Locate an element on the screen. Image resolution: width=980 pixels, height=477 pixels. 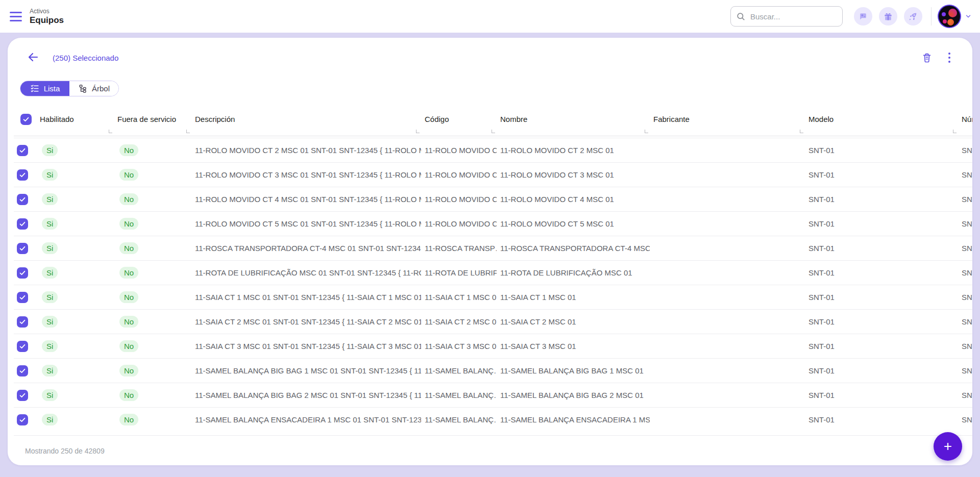
cell-nombre: 11-ROLO MOVIDO CT 3 MSC 01 is located at coordinates (573, 174).